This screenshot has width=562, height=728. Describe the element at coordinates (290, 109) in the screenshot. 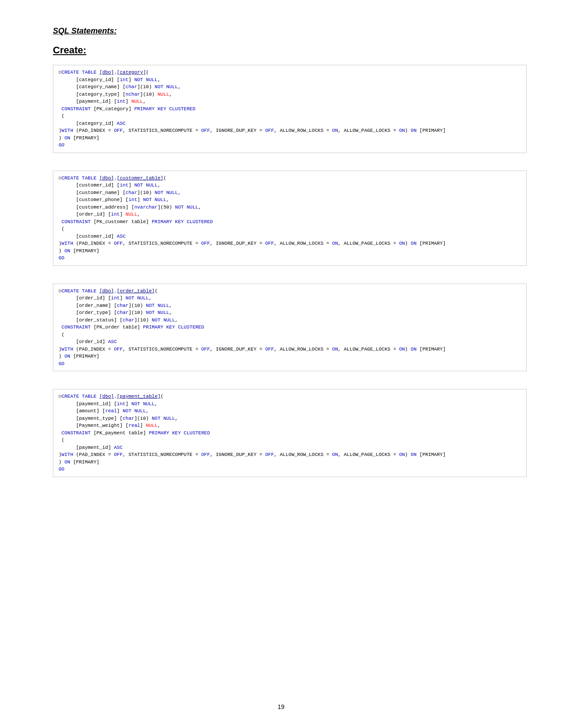

I see `category-table-code: ⊟CREATE TABLE [dbo].[category]( [categor…` at that location.